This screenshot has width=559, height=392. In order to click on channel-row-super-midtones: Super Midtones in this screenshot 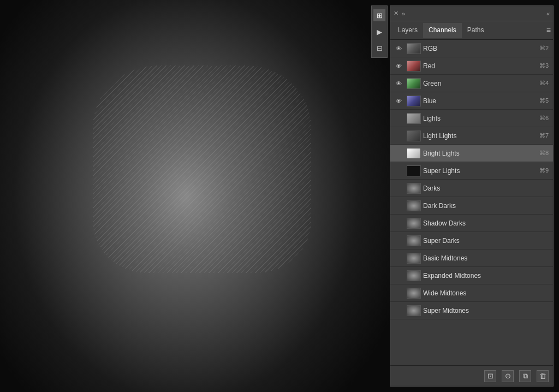, I will do `click(472, 311)`.